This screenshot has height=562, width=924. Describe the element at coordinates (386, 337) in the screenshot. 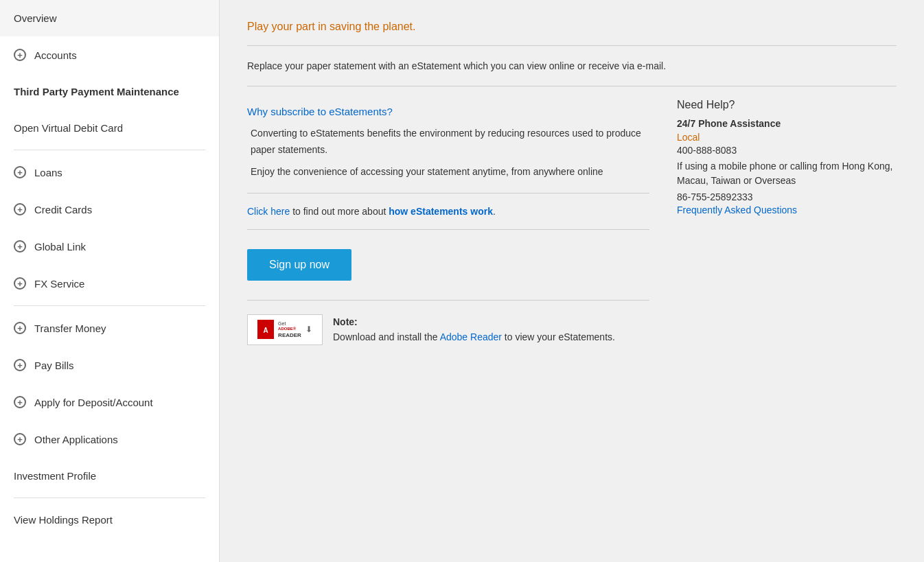

I see `note-prefix: Download and install the` at that location.